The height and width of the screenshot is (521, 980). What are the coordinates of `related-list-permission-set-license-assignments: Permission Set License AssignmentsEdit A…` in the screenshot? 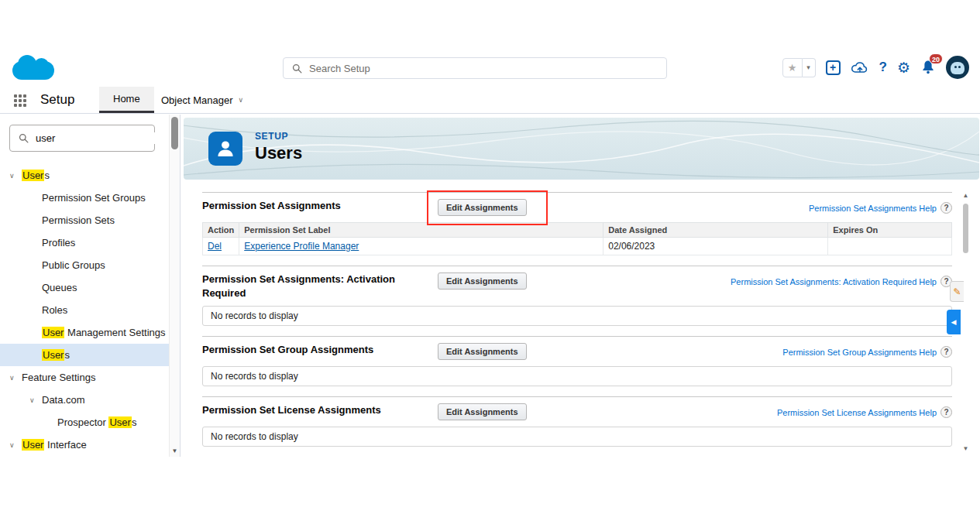 It's located at (577, 427).